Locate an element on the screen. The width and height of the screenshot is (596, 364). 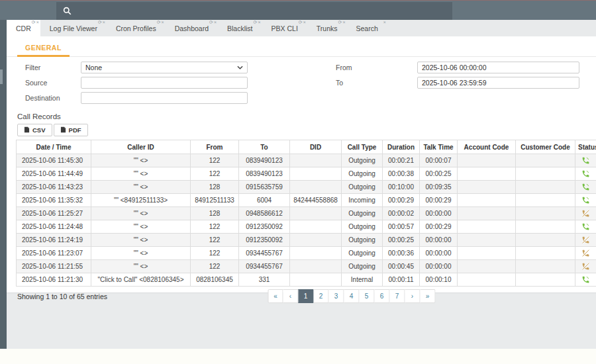
page-button-2: 2 is located at coordinates (322, 296).